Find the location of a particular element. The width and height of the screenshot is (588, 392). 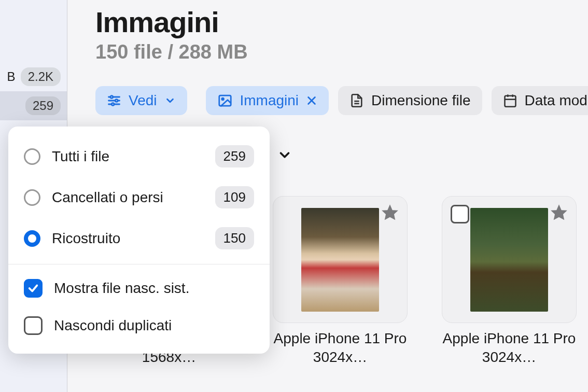

page-title: Immagini is located at coordinates (342, 22).